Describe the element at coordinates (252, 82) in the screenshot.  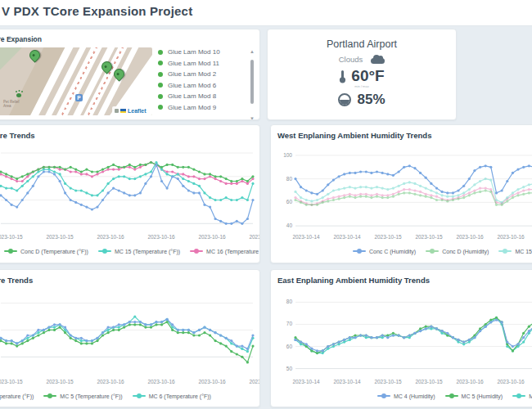
I see `scrollbar-thumb` at that location.